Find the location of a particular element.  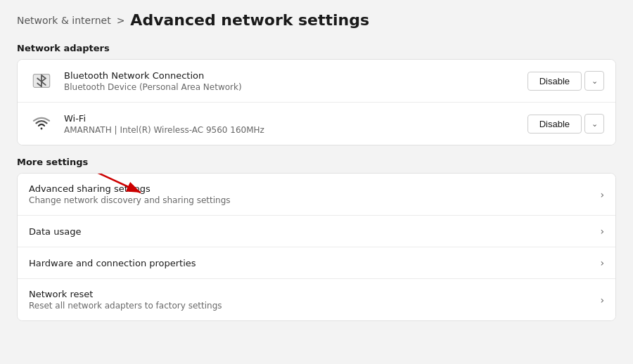

advanced-sharing-info: Advanced sharing settings Change network… is located at coordinates (312, 194).